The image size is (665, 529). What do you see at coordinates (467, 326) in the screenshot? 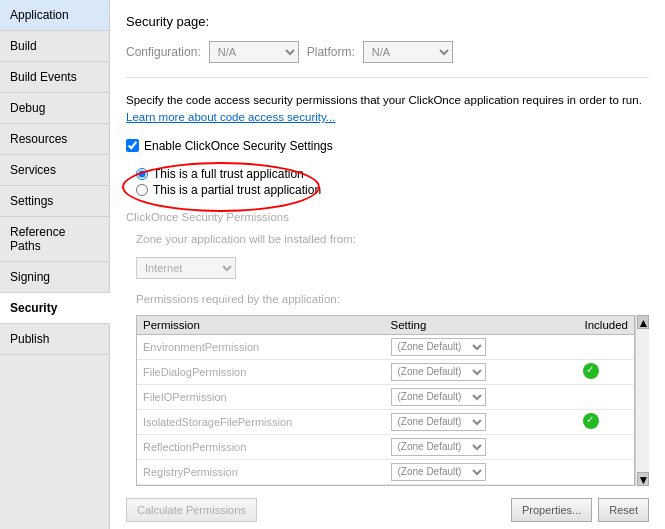
I see `col-setting: Setting` at bounding box center [467, 326].